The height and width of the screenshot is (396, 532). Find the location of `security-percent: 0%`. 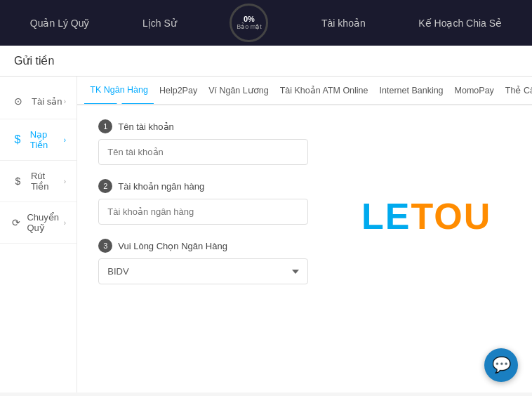

security-percent: 0% is located at coordinates (249, 20).